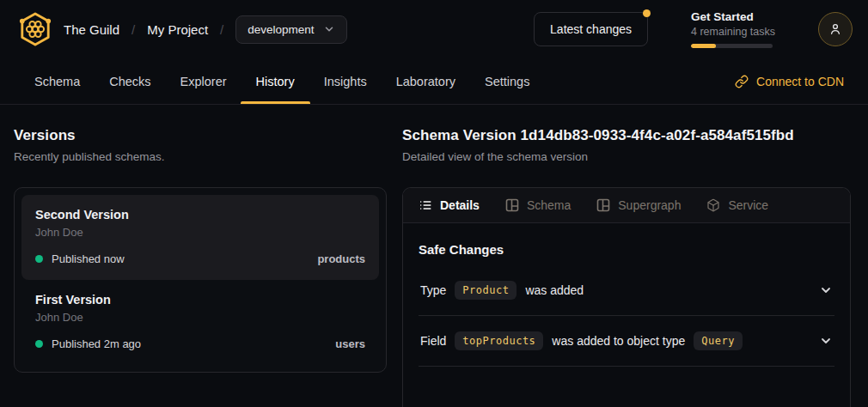  Describe the element at coordinates (627, 206) in the screenshot. I see `detail-tabs: Details Schema` at that location.